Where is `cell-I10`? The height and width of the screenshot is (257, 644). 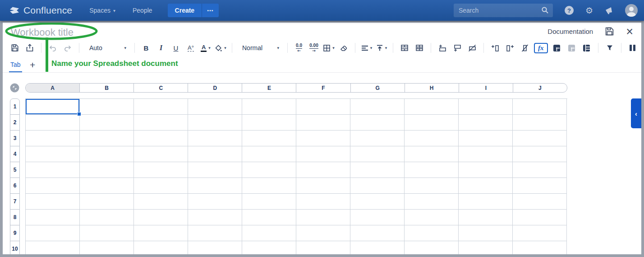
cell-I10 is located at coordinates (486, 248).